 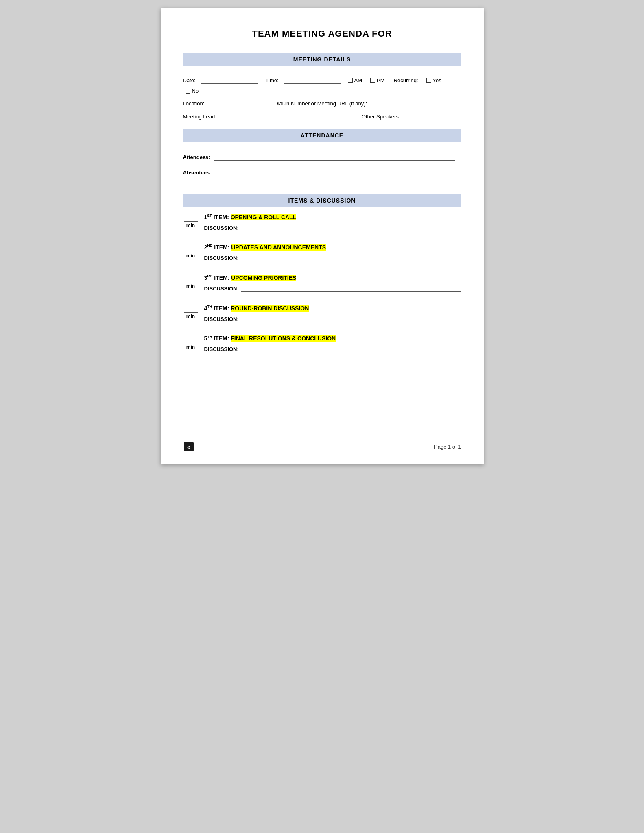 I want to click on item-5-number: 5TH ITEM:, so click(x=218, y=338).